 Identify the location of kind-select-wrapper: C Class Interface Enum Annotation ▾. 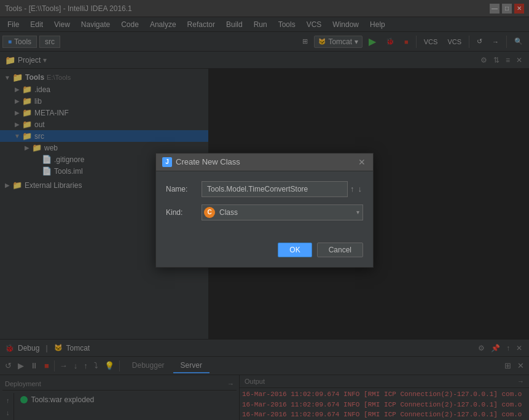
(283, 212).